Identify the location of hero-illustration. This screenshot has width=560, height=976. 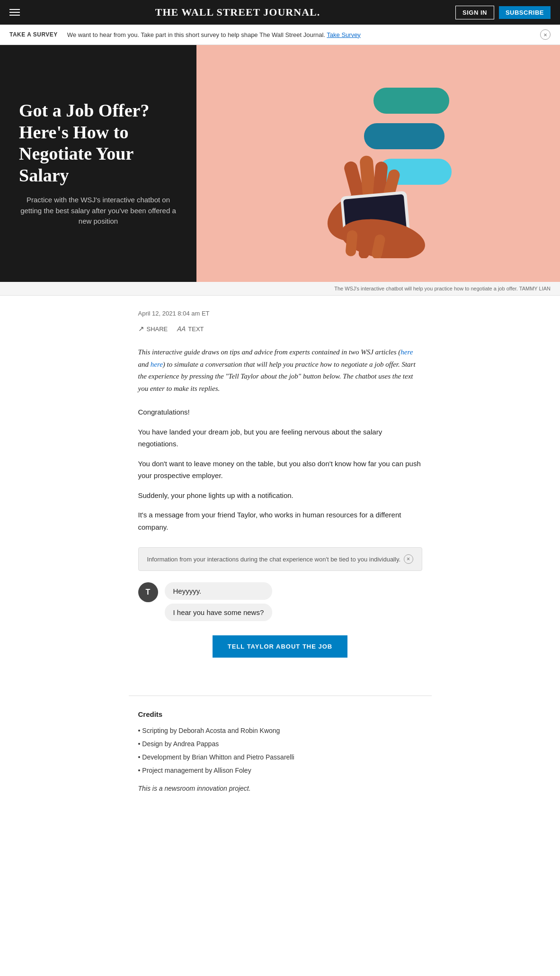
(378, 163).